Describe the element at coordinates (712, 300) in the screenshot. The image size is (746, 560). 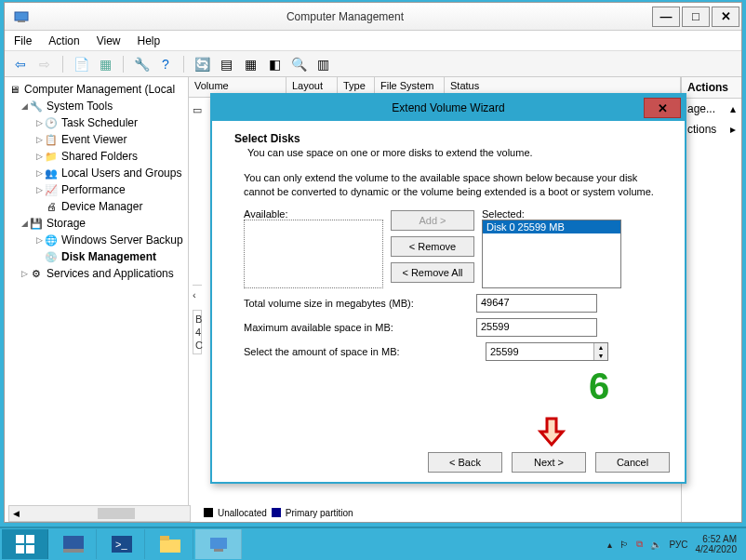
I see `actions-panel: Actions age...▴ ctions▸` at that location.